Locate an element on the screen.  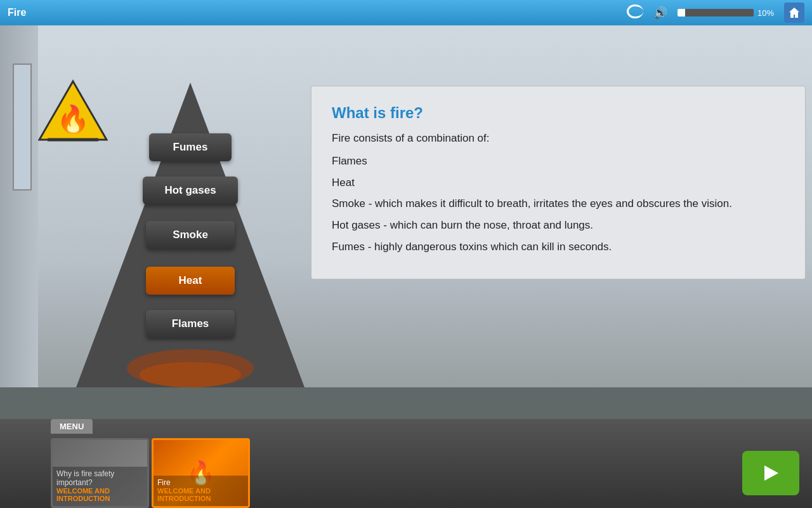
room-window is located at coordinates (22, 127).